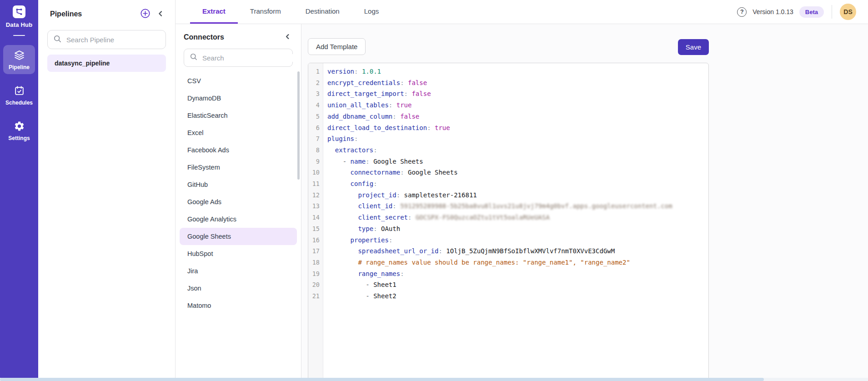  I want to click on code-line: properties:, so click(518, 240).